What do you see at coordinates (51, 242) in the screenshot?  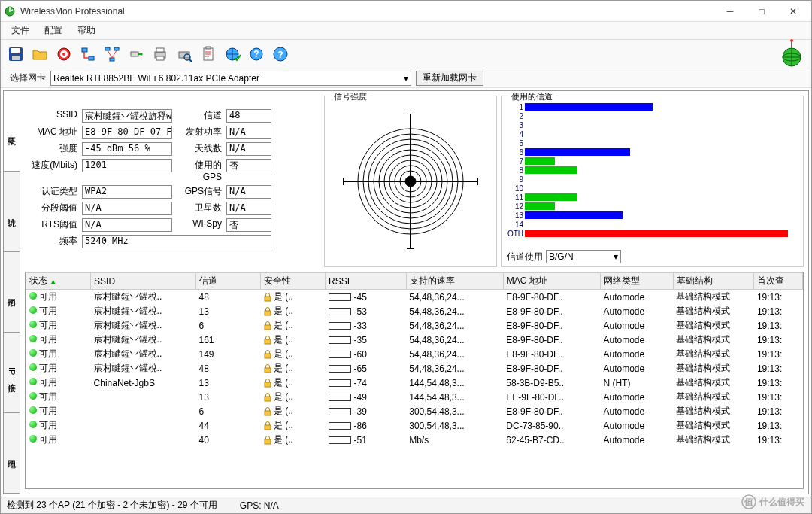 I see `freq-label: 频率` at bounding box center [51, 242].